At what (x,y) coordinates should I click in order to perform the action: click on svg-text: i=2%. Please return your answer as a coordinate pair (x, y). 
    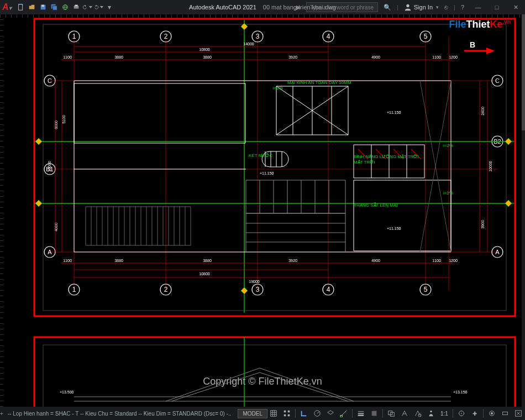
    Looking at the image, I should click on (448, 146).